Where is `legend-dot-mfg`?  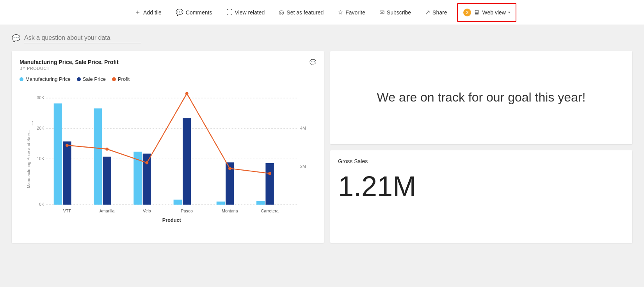
legend-dot-mfg is located at coordinates (21, 79).